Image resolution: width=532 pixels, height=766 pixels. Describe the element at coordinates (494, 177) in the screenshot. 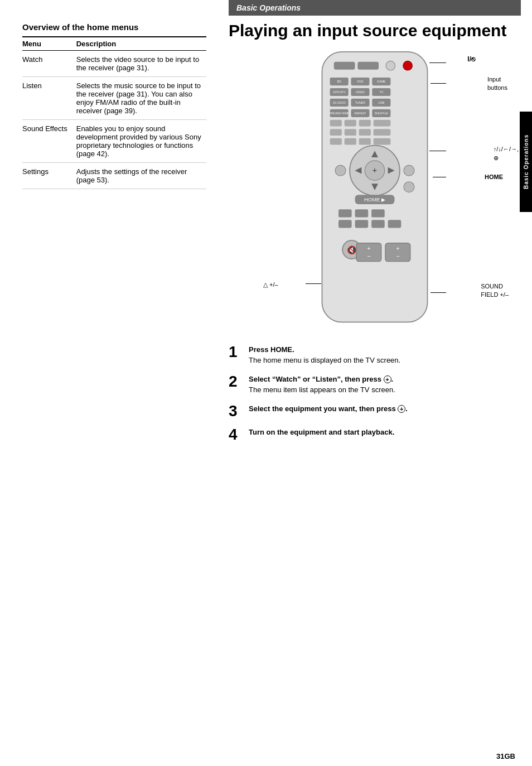

I see `annotation-home: HOME` at that location.